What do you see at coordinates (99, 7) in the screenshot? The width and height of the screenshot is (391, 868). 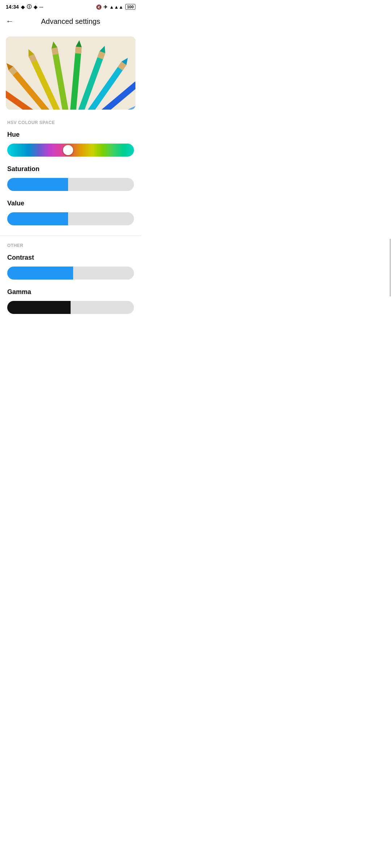 I see `mute-icon: 🔇` at bounding box center [99, 7].